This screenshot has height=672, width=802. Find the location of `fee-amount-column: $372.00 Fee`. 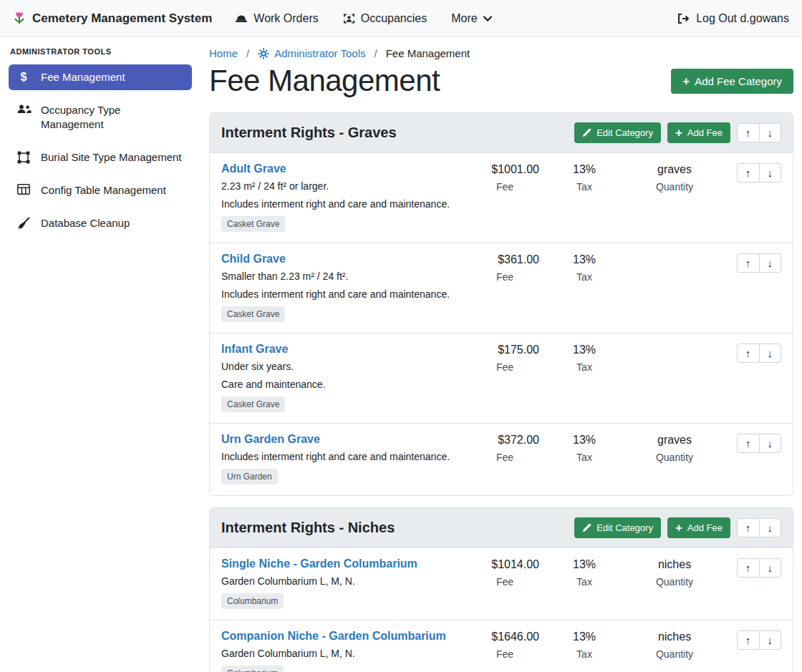

fee-amount-column: $372.00 Fee is located at coordinates (505, 448).